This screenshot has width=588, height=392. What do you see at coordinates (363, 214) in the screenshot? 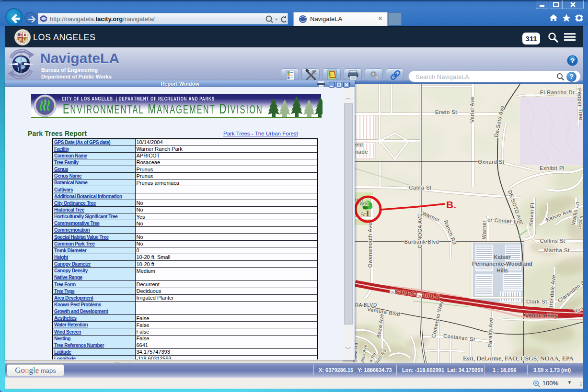
I see `svg-text: St` at bounding box center [363, 214].